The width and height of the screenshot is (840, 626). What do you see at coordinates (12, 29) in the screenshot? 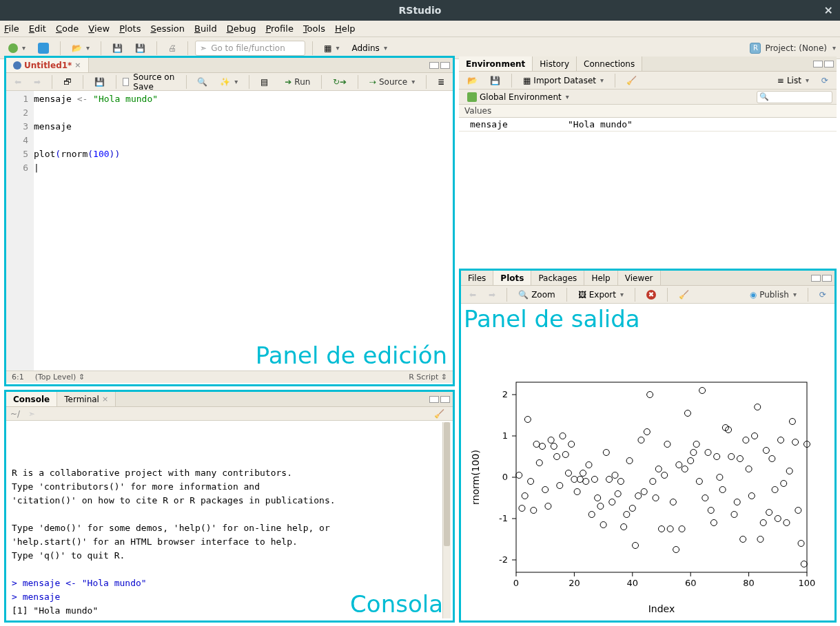
I see `menu-file: File` at bounding box center [12, 29].